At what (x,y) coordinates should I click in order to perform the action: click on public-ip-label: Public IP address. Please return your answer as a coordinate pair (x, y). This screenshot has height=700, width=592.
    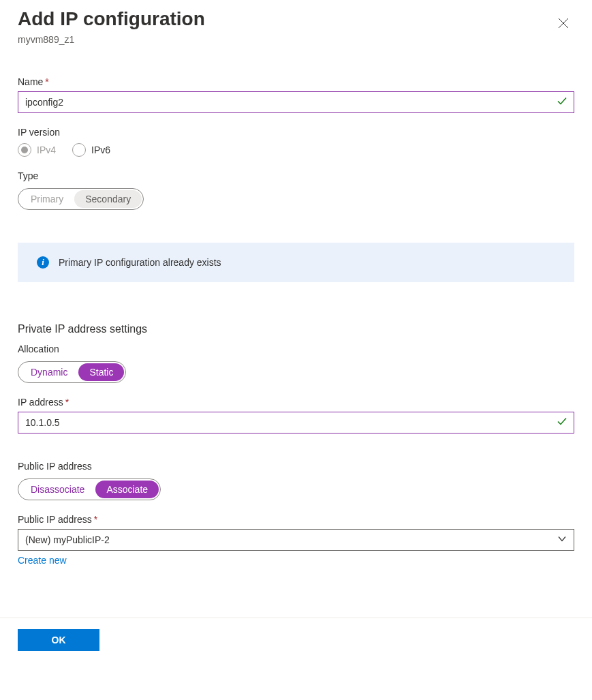
    Looking at the image, I should click on (296, 466).